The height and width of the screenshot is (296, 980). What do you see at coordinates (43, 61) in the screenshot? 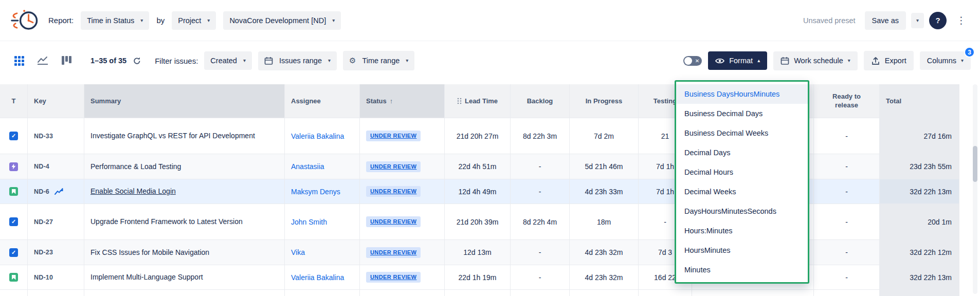
I see `line-chart-icon` at bounding box center [43, 61].